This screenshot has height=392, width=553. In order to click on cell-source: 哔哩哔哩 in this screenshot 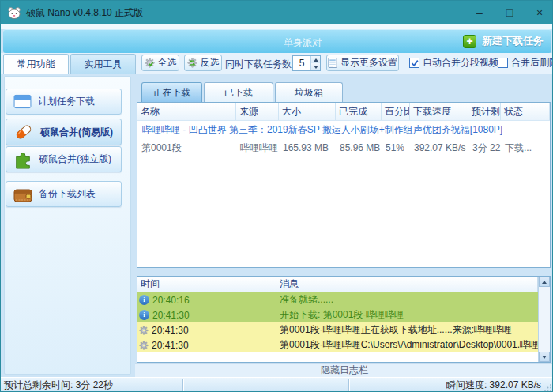, I will do `click(258, 149)`.